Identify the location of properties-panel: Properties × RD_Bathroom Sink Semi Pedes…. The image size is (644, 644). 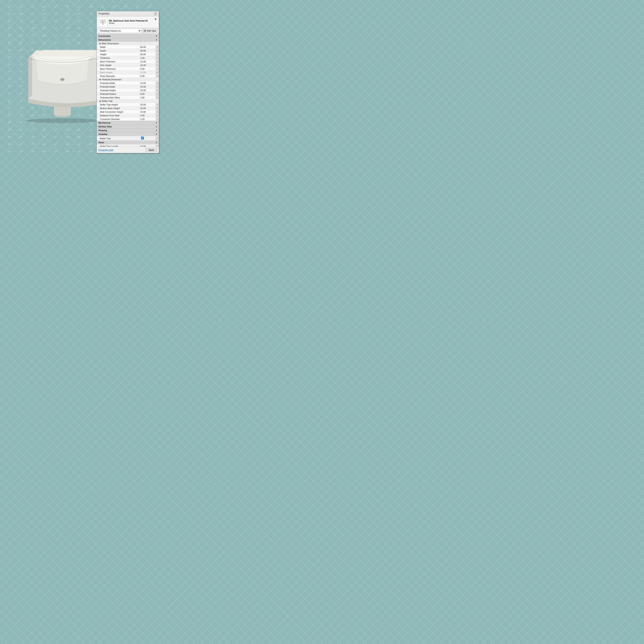
(128, 82).